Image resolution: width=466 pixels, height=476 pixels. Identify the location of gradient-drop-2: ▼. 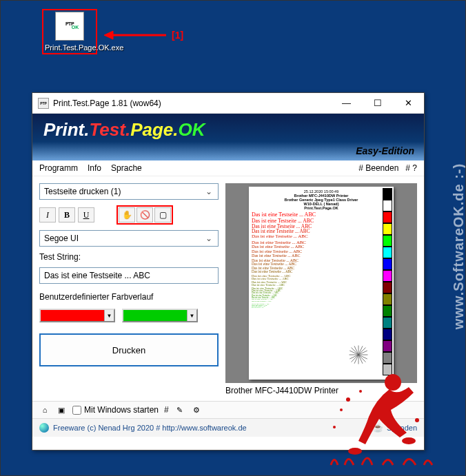
(192, 315).